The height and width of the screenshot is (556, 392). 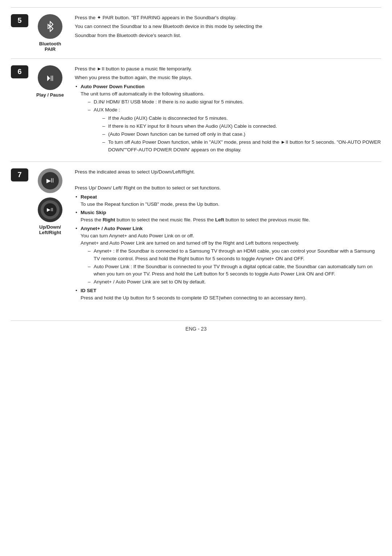 What do you see at coordinates (94, 213) in the screenshot?
I see `music-skip-label: Music Skip` at bounding box center [94, 213].